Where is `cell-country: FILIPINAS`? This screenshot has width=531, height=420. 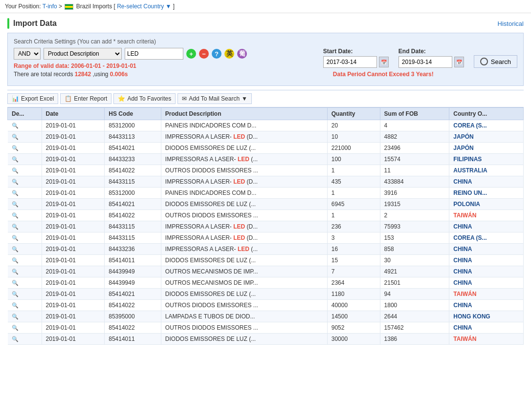
cell-country: FILIPINAS is located at coordinates (487, 159).